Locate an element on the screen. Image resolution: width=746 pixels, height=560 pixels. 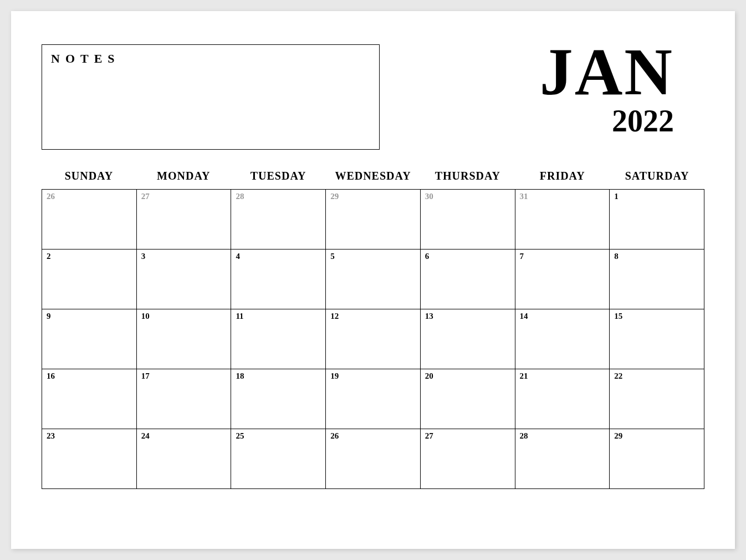
dow-monday: MONDAY is located at coordinates (184, 176).